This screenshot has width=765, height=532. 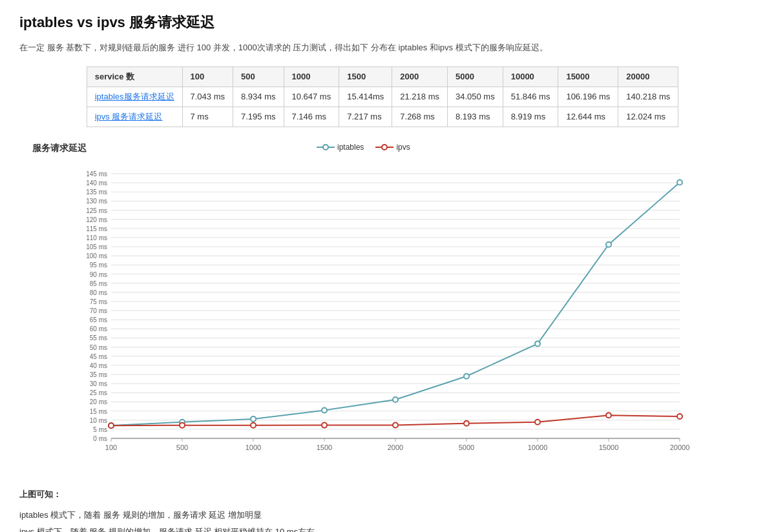 I want to click on svg-text: 75 ms, so click(x=98, y=302).